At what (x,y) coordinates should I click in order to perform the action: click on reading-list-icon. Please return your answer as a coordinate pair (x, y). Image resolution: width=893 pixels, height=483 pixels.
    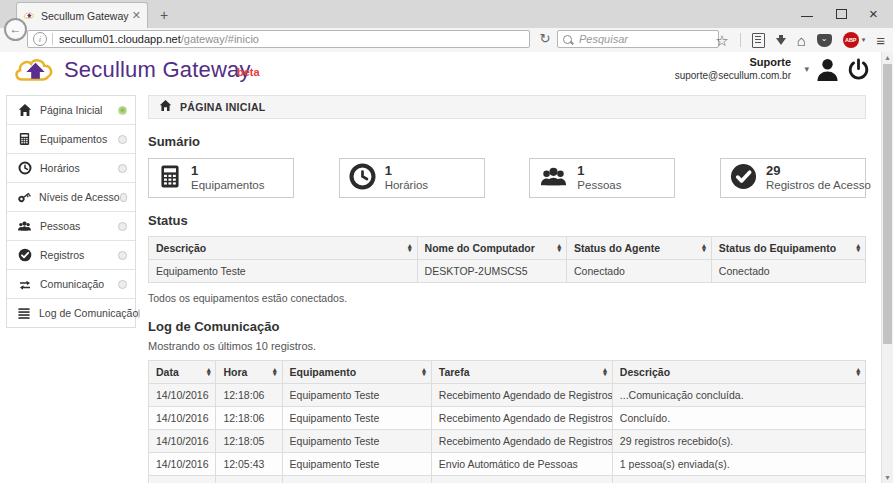
    Looking at the image, I should click on (758, 40).